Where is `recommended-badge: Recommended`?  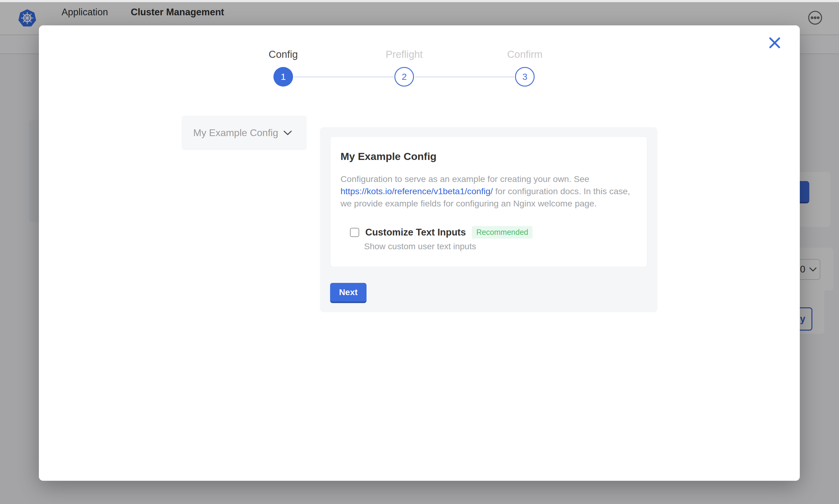
recommended-badge: Recommended is located at coordinates (502, 232).